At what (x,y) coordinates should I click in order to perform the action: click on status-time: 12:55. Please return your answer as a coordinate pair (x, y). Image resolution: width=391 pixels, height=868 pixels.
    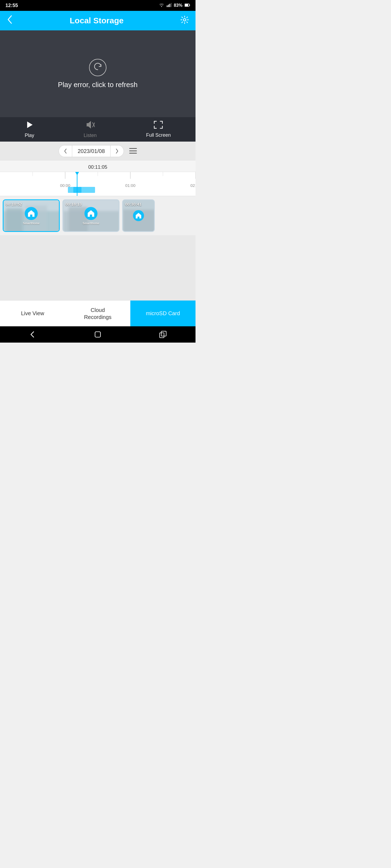
    Looking at the image, I should click on (11, 5).